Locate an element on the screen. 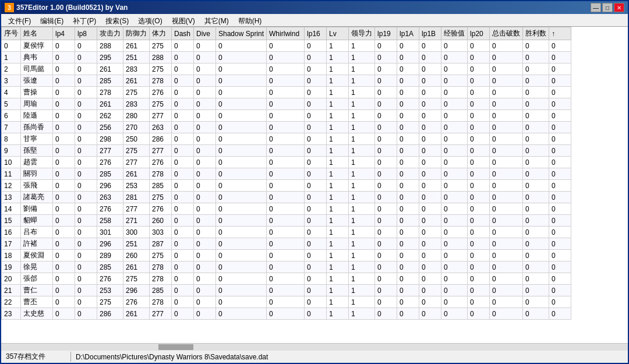  cell-seq: 23 is located at coordinates (12, 314).